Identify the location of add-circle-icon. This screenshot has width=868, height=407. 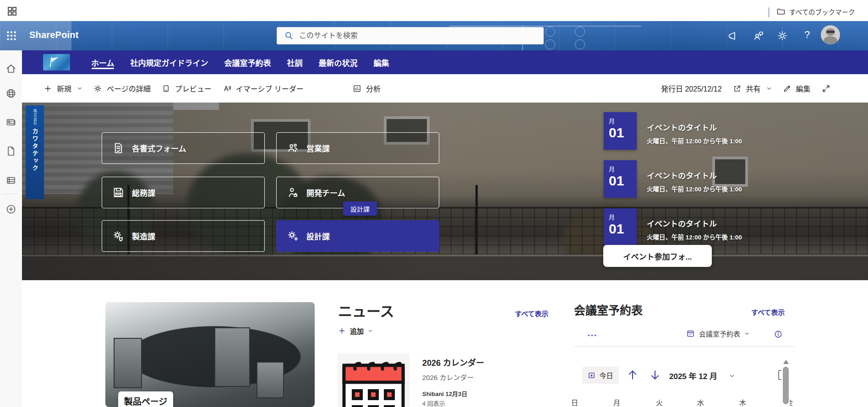
(11, 209).